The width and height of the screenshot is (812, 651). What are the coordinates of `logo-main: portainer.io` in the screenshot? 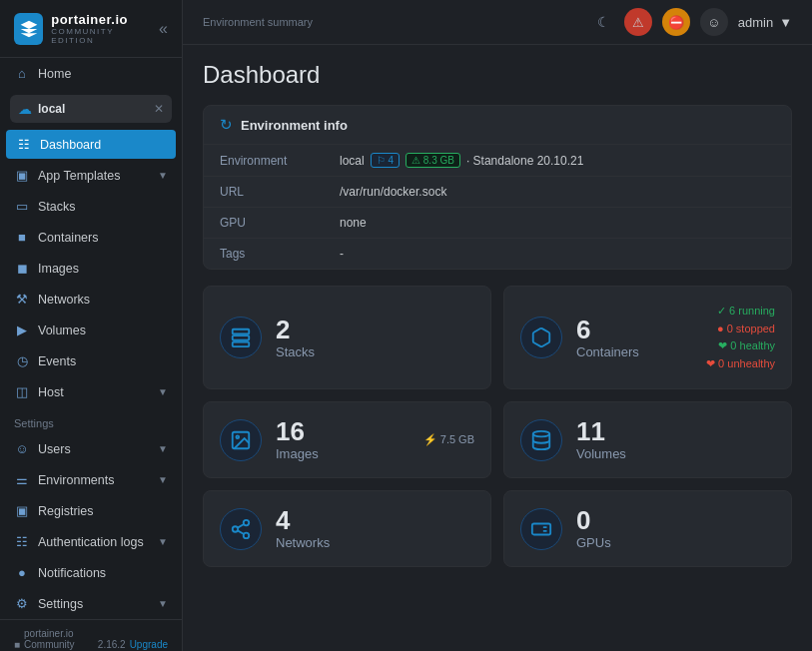 It's located at (101, 20).